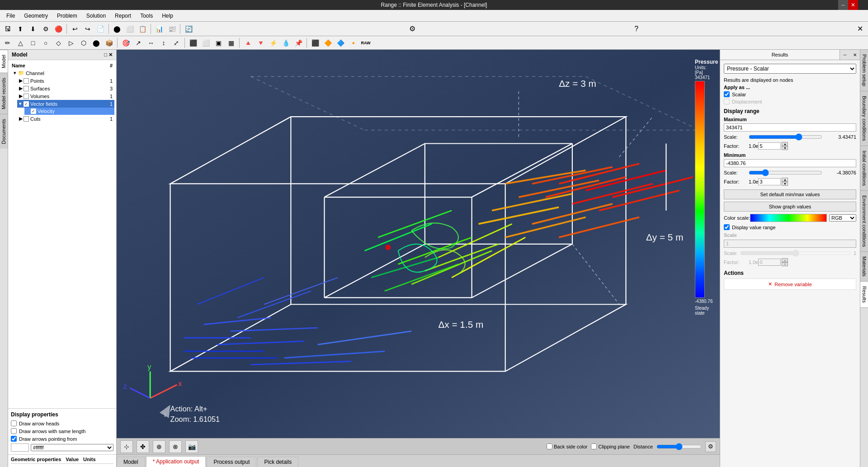  I want to click on tb-close: ✕, so click(860, 29).